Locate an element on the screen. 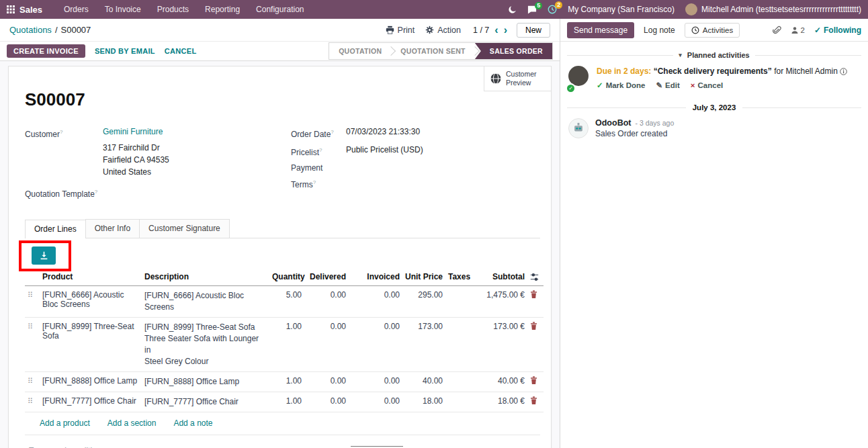 The image size is (868, 448). header-description: Description is located at coordinates (206, 278).